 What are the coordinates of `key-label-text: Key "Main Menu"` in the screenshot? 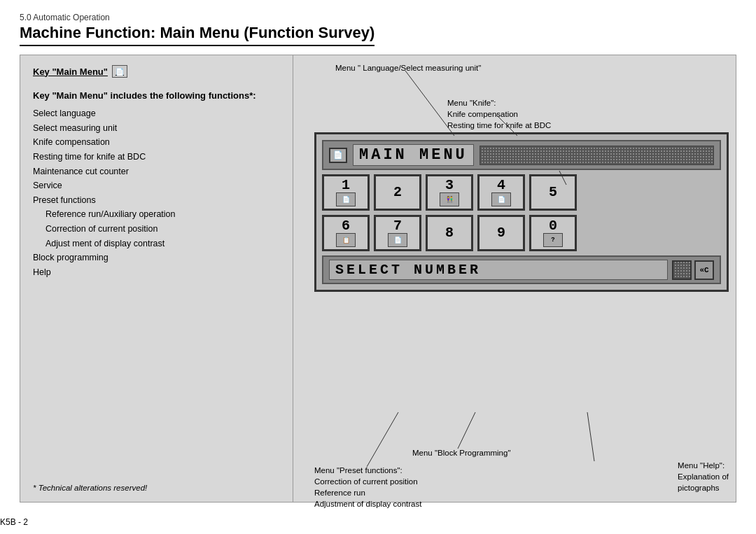 It's located at (70, 71).